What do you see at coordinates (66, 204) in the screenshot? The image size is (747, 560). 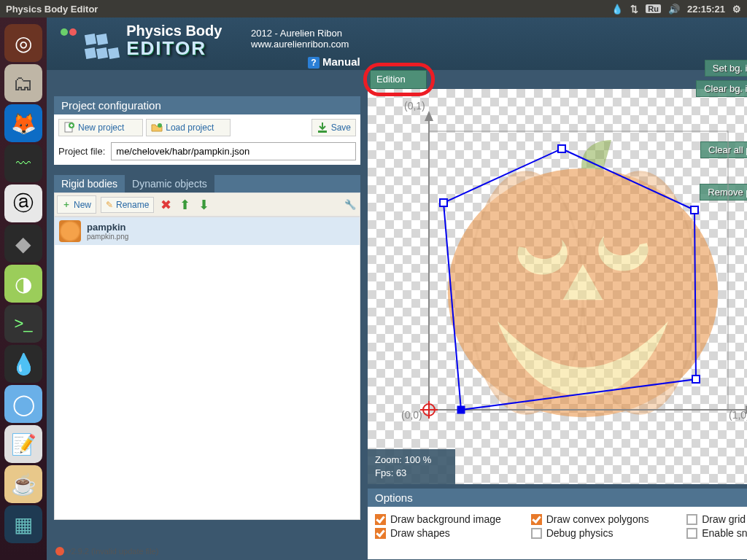 I see `plus-icon: ＋` at bounding box center [66, 204].